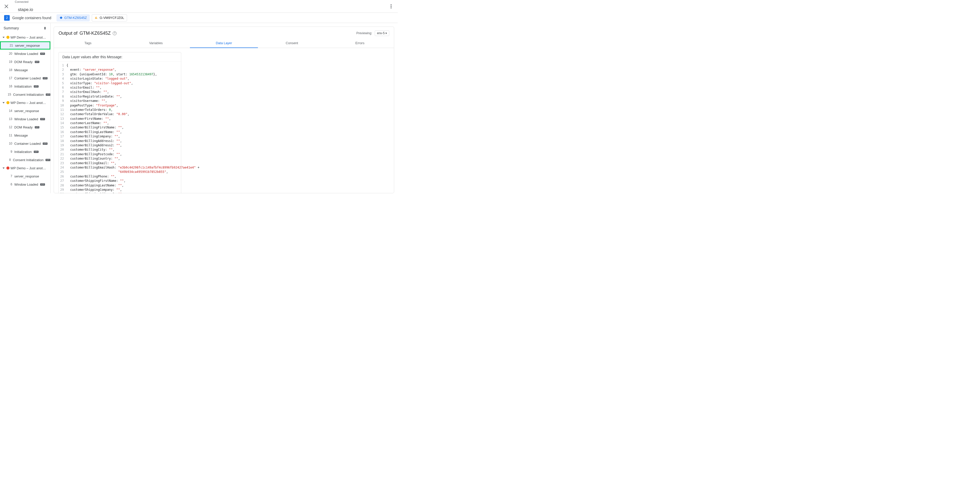  What do you see at coordinates (124, 181) in the screenshot?
I see `code-content: customerShippingFirstName: "",` at bounding box center [124, 181].